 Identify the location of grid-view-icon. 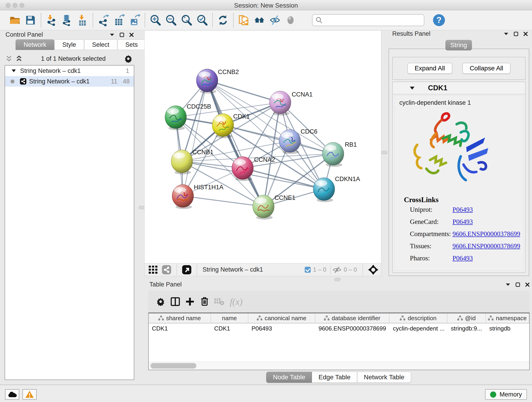
(153, 270).